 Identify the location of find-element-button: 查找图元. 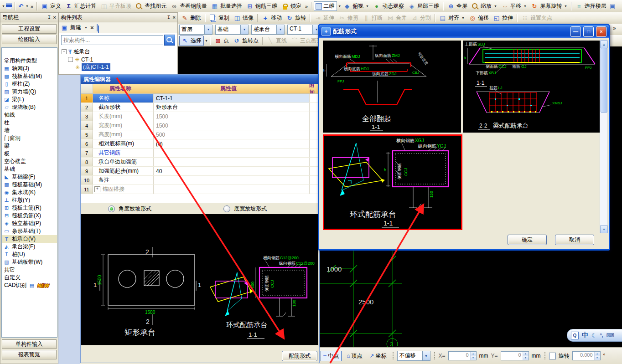
(151, 6).